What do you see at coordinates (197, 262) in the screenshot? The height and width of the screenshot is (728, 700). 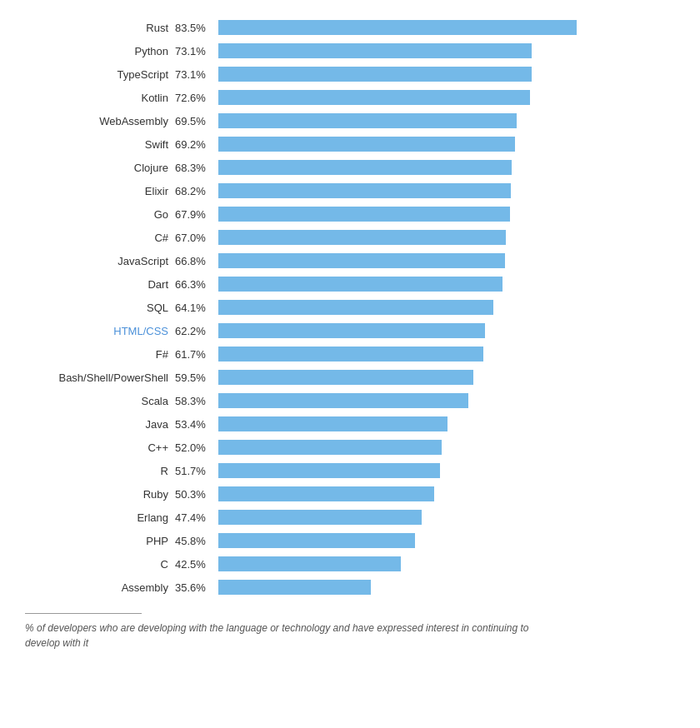 I see `bar-pct: 66.8%` at bounding box center [197, 262].